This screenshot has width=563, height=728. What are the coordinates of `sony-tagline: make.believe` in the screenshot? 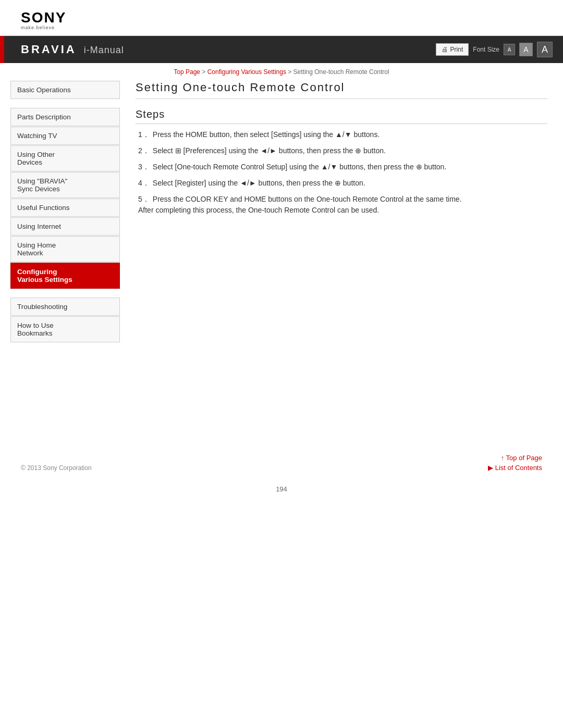 It's located at (38, 28).